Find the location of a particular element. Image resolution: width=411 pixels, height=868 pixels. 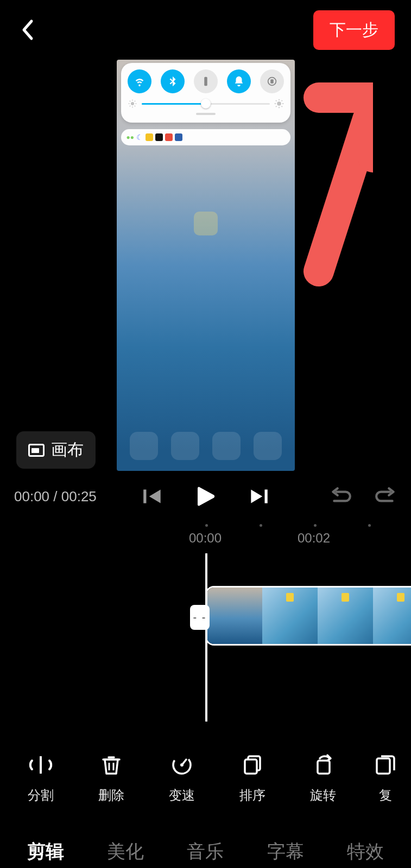

tool-label: 分割 is located at coordinates (41, 795).